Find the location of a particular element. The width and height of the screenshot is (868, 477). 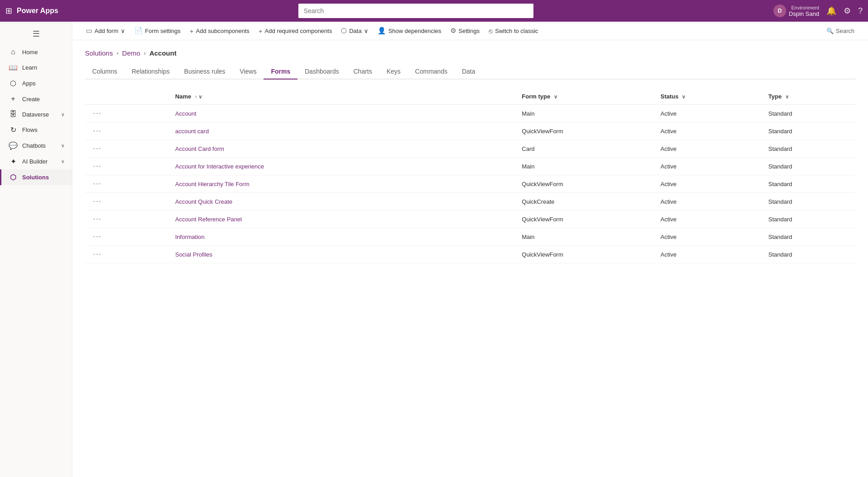

tab-charts: Charts is located at coordinates (363, 72).